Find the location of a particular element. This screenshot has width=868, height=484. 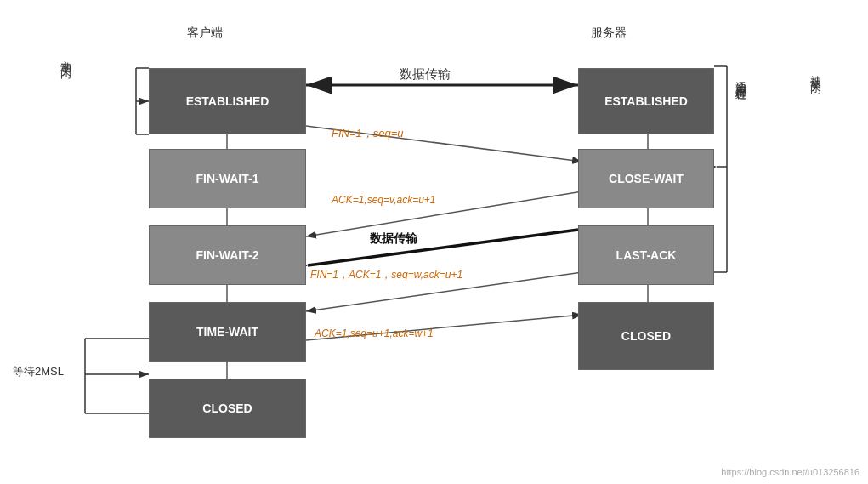

client-time-wait: TIME-WAIT is located at coordinates (228, 332).